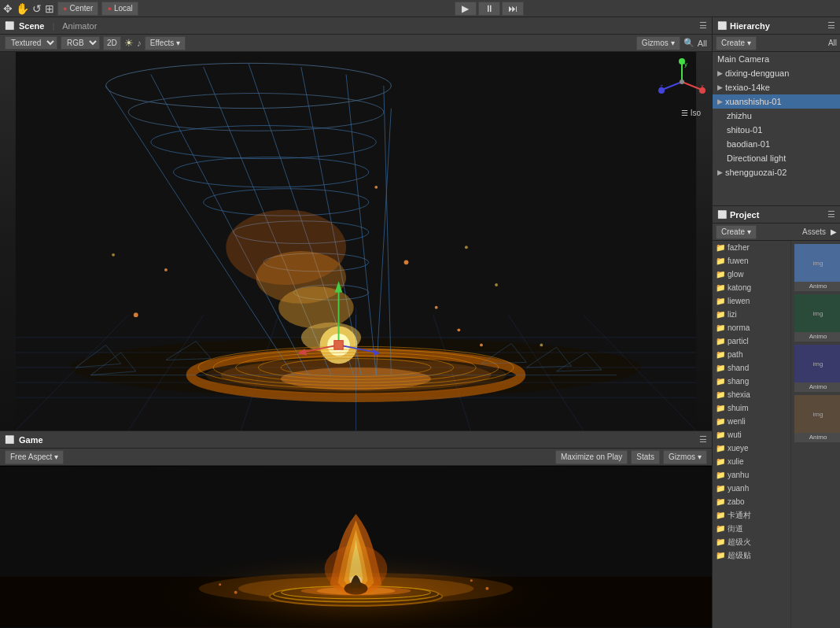 This screenshot has width=840, height=628. Describe the element at coordinates (513, 9) in the screenshot. I see `step-button: ⏭` at that location.